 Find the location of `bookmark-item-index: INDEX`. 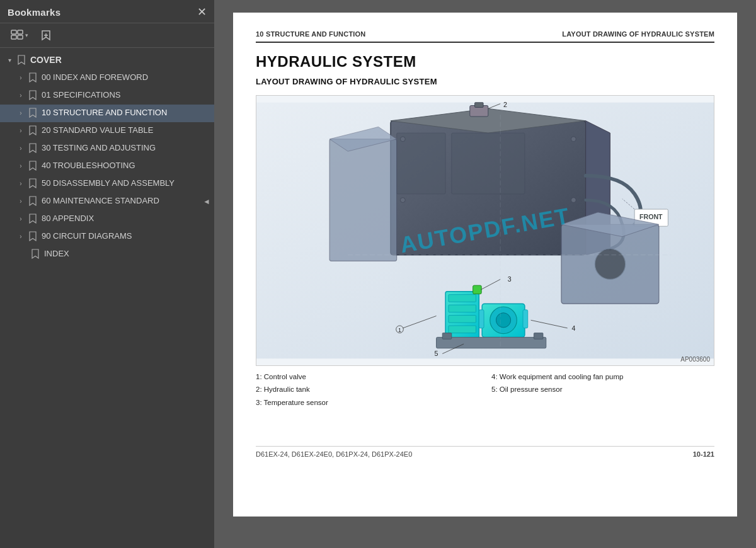

bookmark-item-index: INDEX is located at coordinates (107, 254).